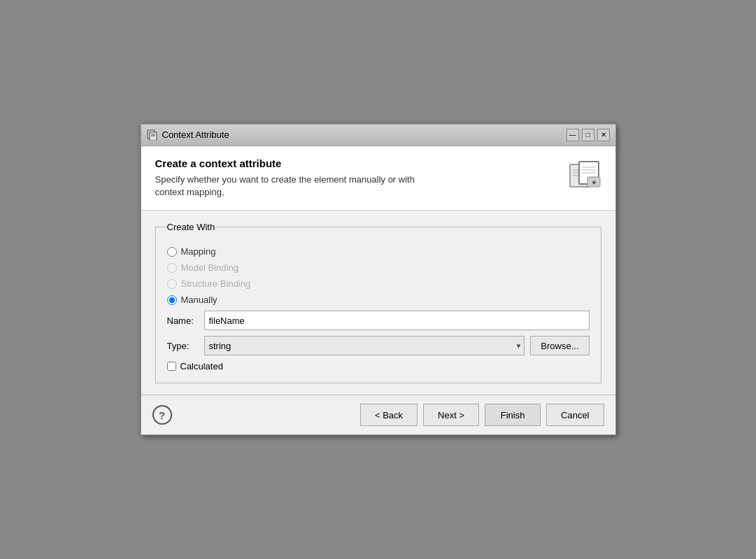 The image size is (756, 559). Describe the element at coordinates (588, 135) in the screenshot. I see `title-bar-controls: — □ ✕` at that location.